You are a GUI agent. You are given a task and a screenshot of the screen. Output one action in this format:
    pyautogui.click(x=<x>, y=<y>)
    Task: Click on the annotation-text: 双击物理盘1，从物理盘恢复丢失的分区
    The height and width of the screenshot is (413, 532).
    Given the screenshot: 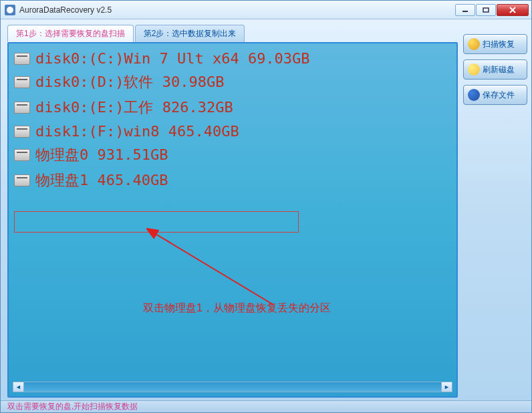 What is the action you would take?
    pyautogui.click(x=237, y=309)
    